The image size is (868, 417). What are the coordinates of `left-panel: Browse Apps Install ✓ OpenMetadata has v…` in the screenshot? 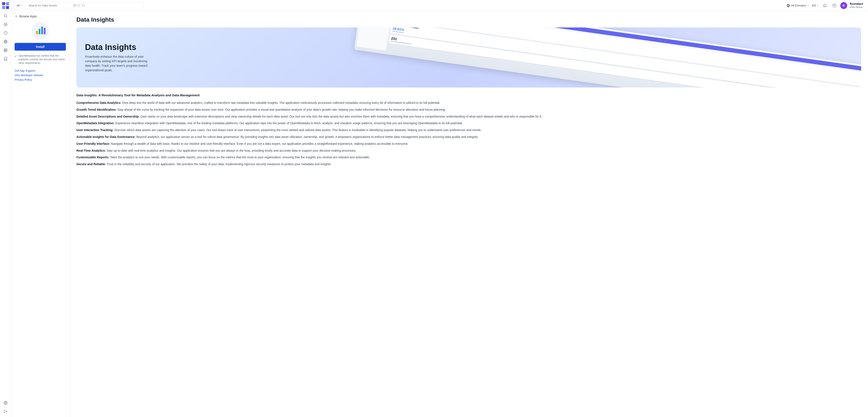 It's located at (40, 214).